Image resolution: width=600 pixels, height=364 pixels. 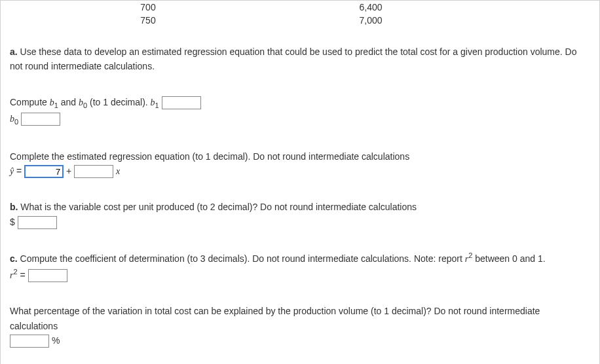 I want to click on part-b: b. What is the variable cost per unit pr…, so click(x=300, y=215).